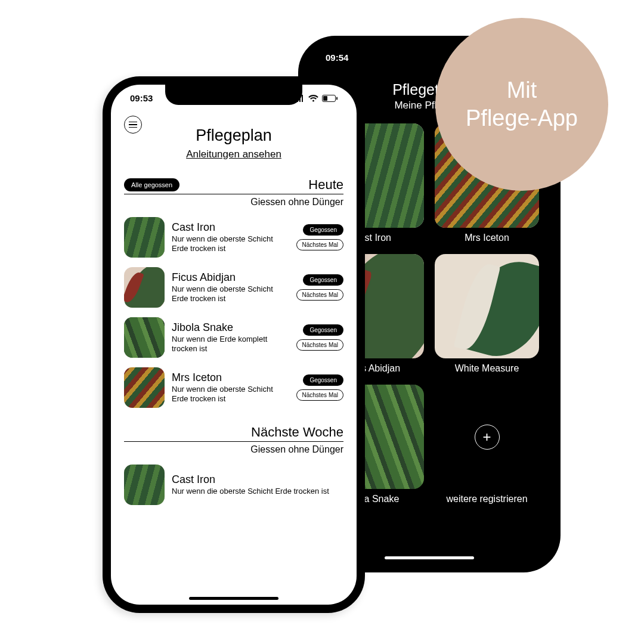 The height and width of the screenshot is (644, 644). I want to click on plant-tile: White Measure, so click(487, 314).